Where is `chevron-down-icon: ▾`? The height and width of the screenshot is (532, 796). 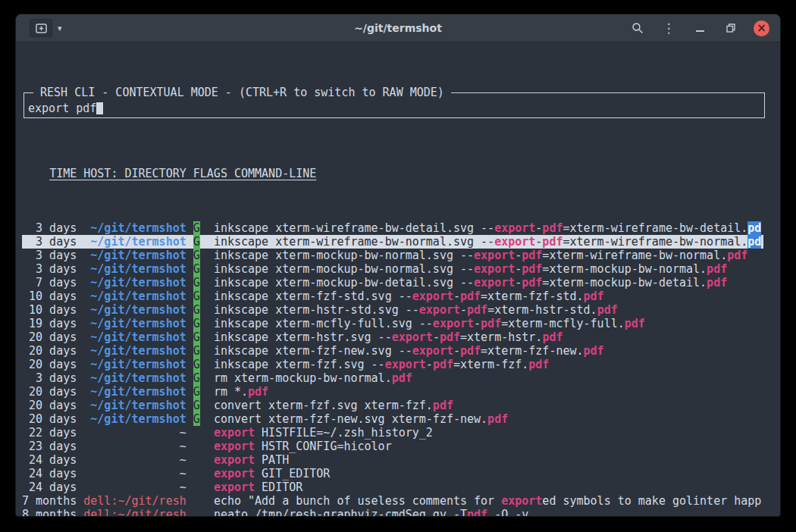 chevron-down-icon: ▾ is located at coordinates (60, 29).